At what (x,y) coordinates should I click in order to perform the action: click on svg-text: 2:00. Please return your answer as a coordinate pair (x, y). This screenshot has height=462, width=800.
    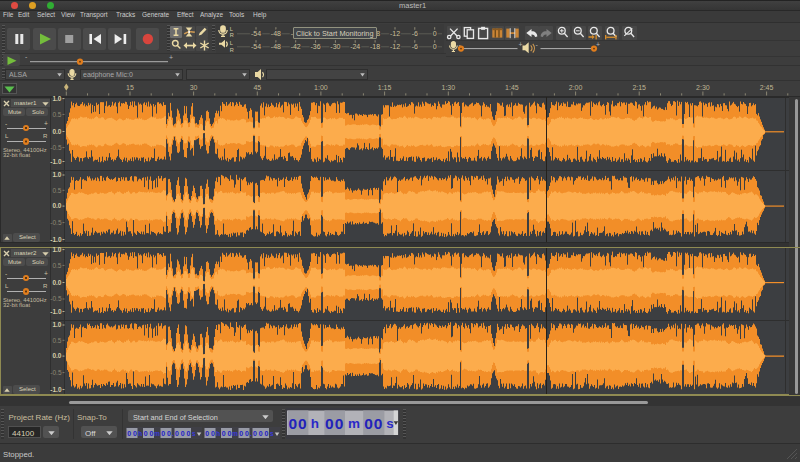
    Looking at the image, I should click on (576, 88).